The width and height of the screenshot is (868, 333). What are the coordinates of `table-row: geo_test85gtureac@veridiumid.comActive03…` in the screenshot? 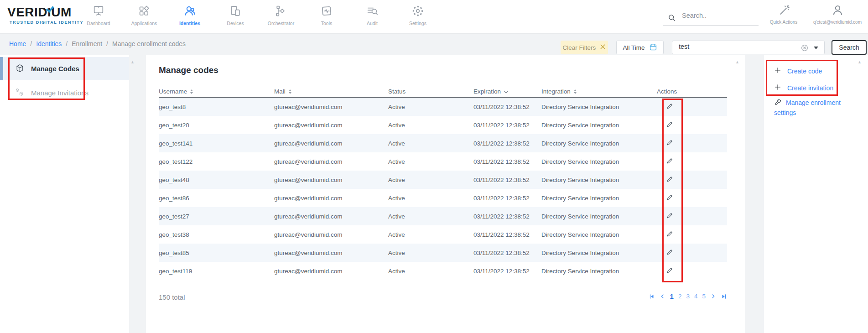 It's located at (443, 253).